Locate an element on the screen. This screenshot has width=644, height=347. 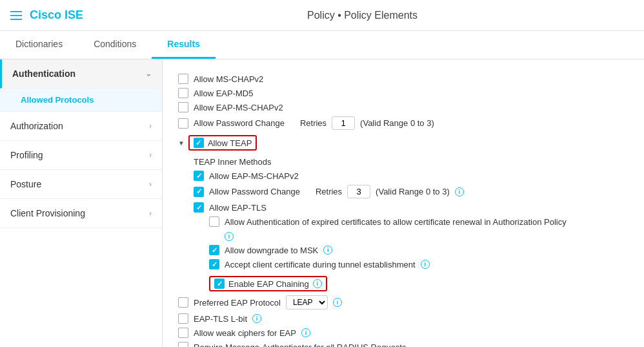
hamburger-menu is located at coordinates (16, 16).